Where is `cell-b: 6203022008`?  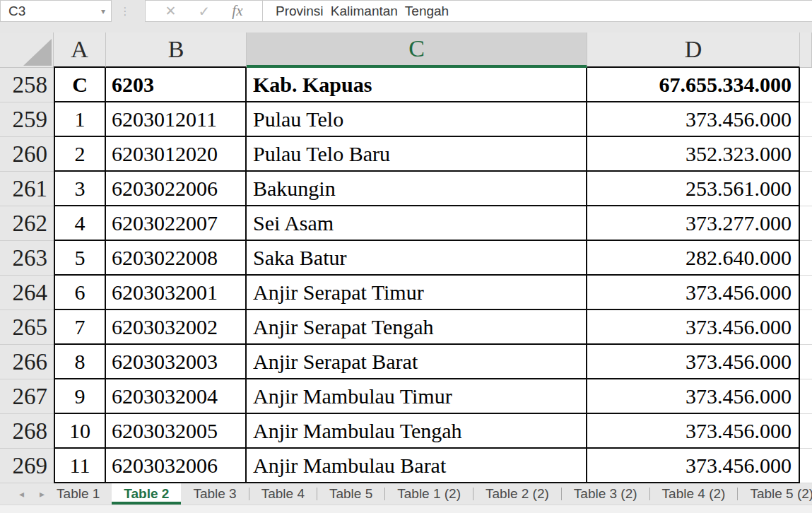 cell-b: 6203022008 is located at coordinates (177, 259).